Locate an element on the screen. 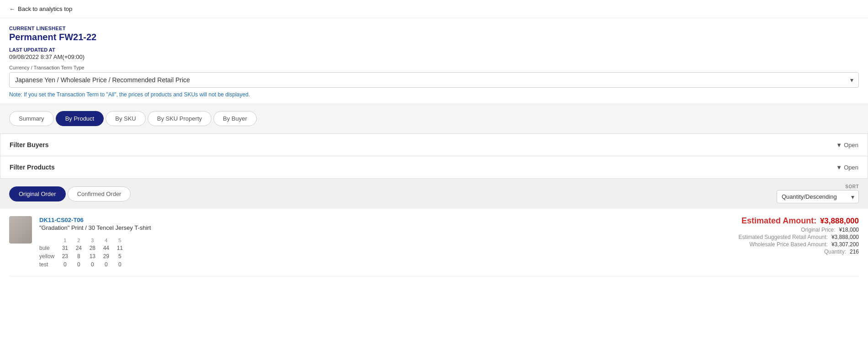  product-sku-link: DK11-CS02-T06 is located at coordinates (61, 220).